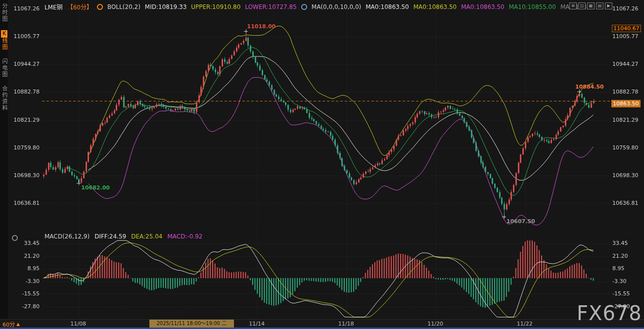  What do you see at coordinates (346, 324) in the screenshot?
I see `date-tick: 11/18` at bounding box center [346, 324].